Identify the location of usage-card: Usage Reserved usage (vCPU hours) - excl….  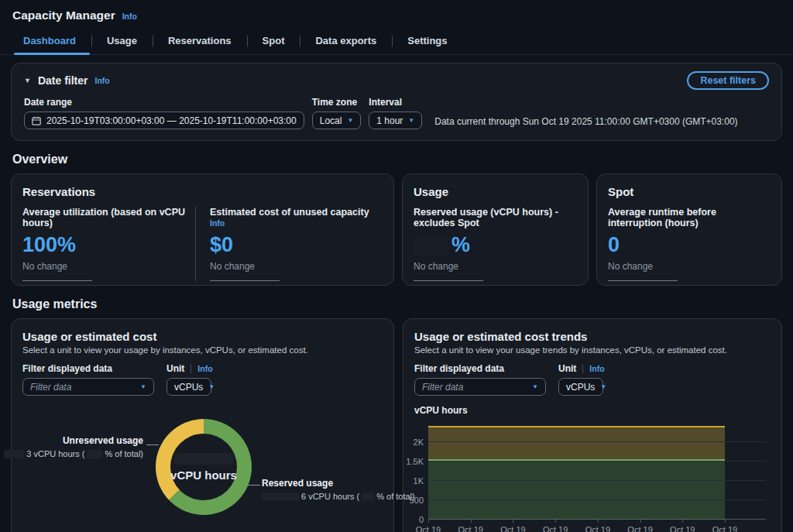
(496, 229).